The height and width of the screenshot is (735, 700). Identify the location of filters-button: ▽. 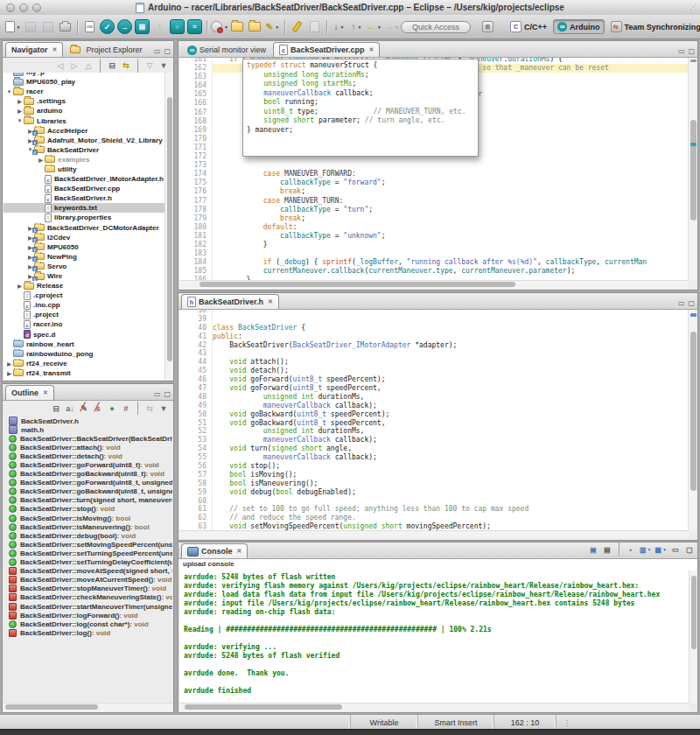
(150, 65).